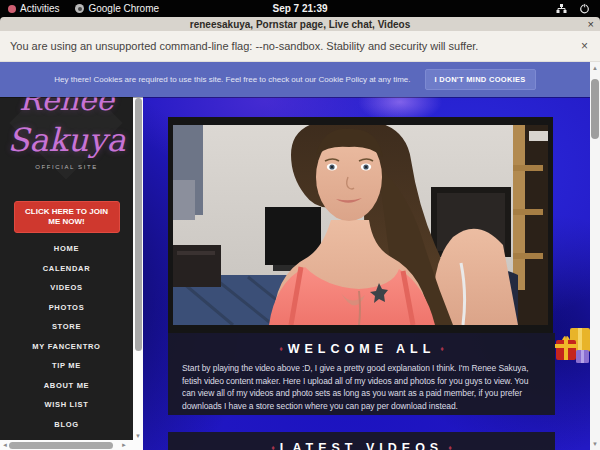  I want to click on app-menu-button: Google Chrome, so click(117, 8).